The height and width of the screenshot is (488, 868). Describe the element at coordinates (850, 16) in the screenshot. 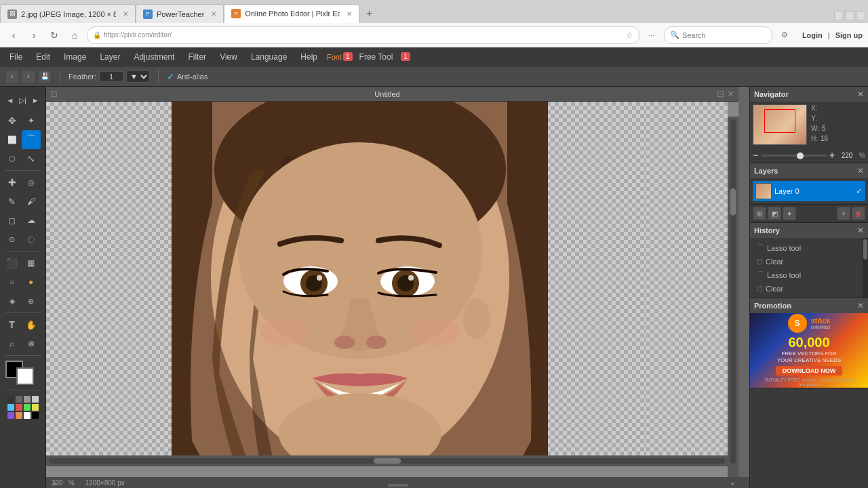

I see `maximize-button: □` at that location.